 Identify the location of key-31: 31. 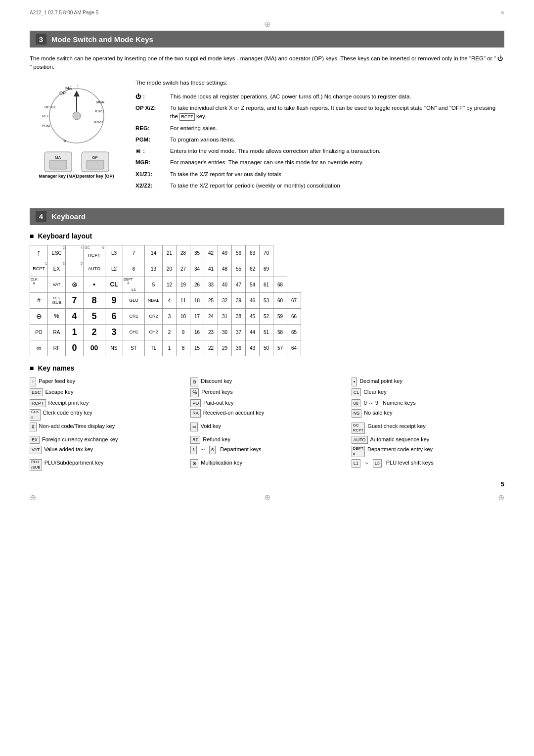
(225, 316).